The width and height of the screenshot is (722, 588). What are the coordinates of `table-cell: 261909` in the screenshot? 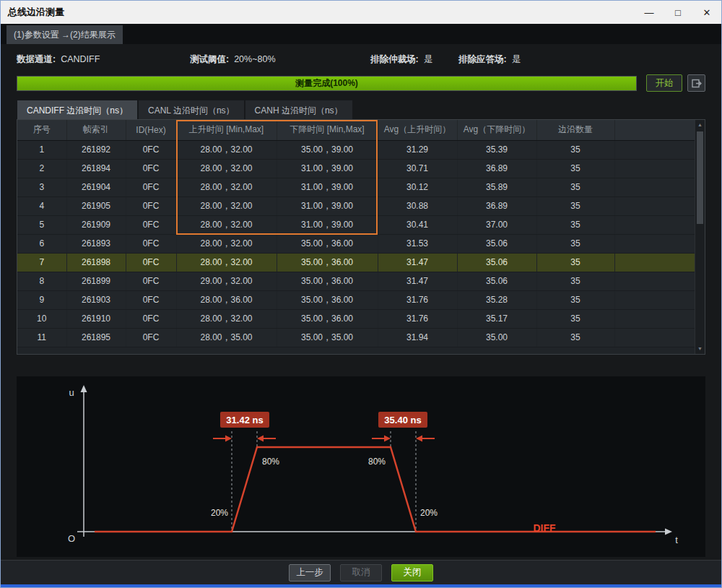 It's located at (96, 225).